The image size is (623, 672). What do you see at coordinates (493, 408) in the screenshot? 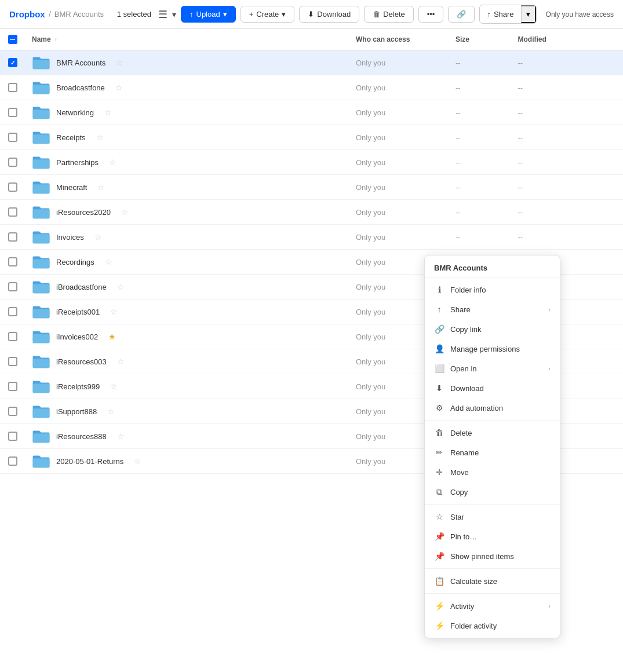
I see `menu-item-add-automation: ⚙ Add automation` at bounding box center [493, 408].